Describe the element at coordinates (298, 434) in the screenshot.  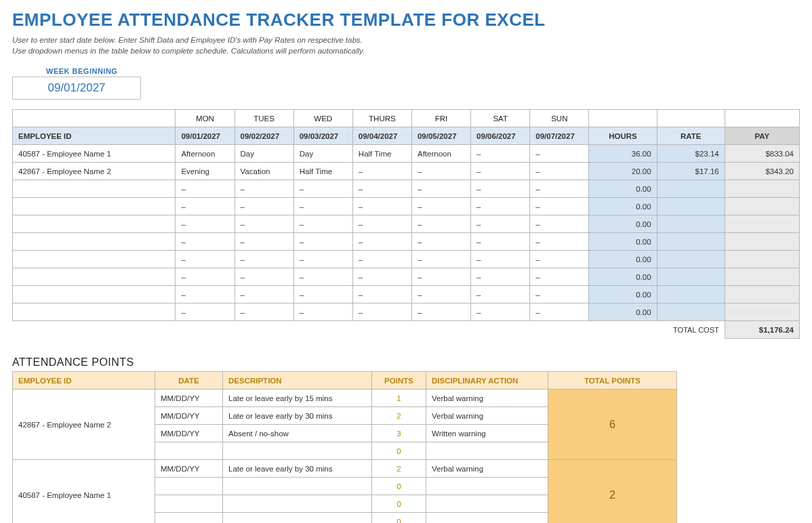
I see `points-desc-cell: Absent / no-show` at that location.